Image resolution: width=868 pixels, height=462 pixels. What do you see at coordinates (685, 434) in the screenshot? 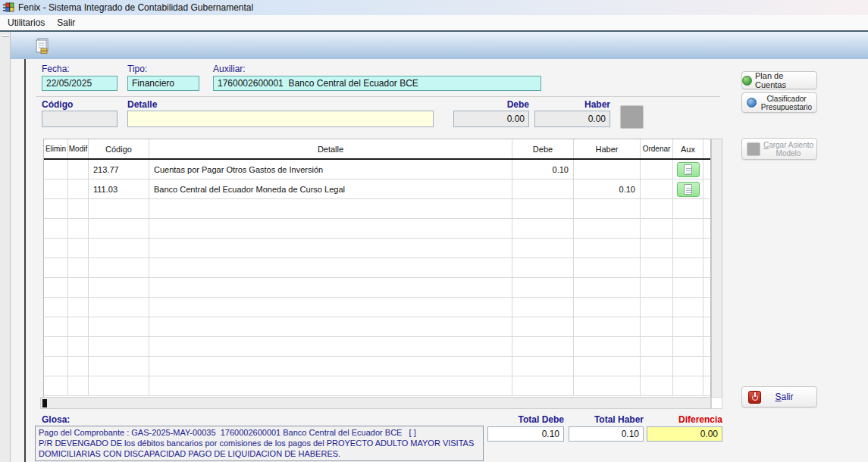
I see `diferencia-field: 0.00` at bounding box center [685, 434].